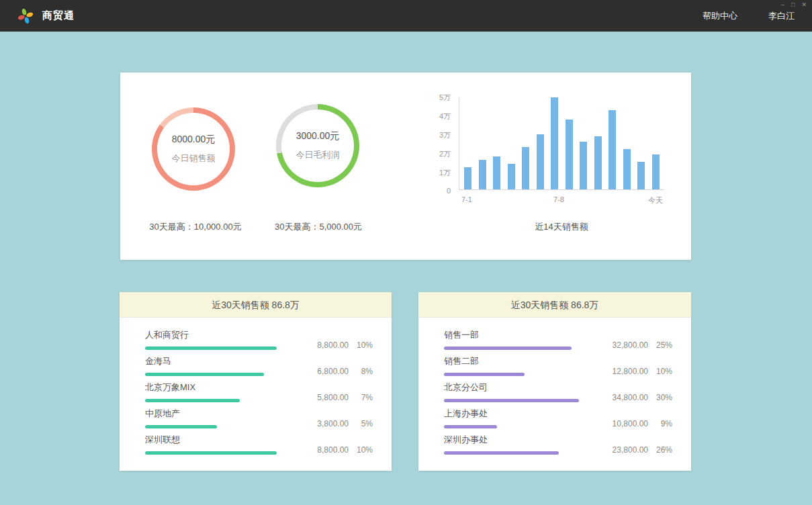 This screenshot has height=505, width=812. I want to click on rank-item-main: 中原地产, so click(226, 418).